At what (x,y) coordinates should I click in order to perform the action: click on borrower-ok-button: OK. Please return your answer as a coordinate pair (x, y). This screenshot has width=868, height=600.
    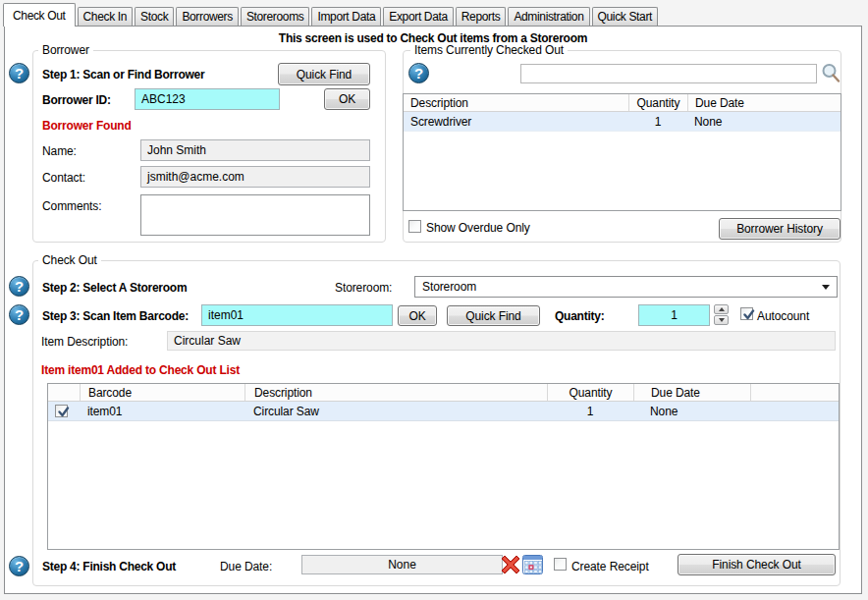
    Looking at the image, I should click on (348, 99).